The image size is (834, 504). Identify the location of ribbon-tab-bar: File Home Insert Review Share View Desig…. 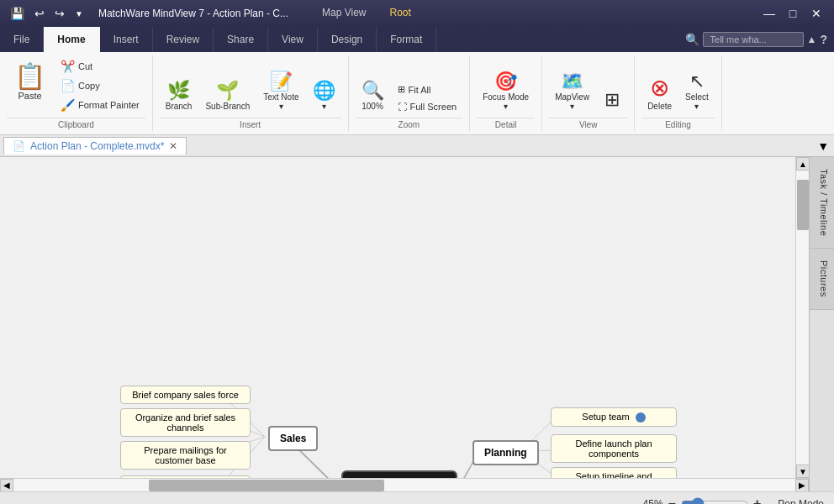
(417, 39).